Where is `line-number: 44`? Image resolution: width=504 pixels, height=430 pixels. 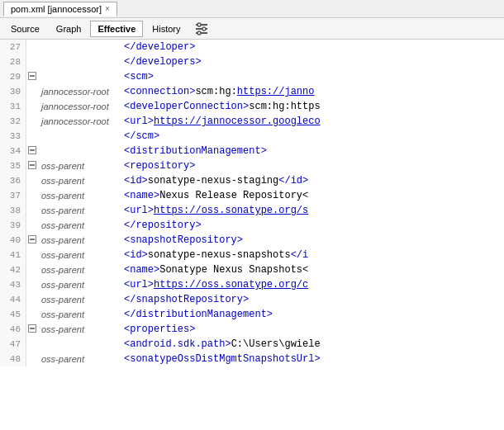
line-number: 44 is located at coordinates (13, 300).